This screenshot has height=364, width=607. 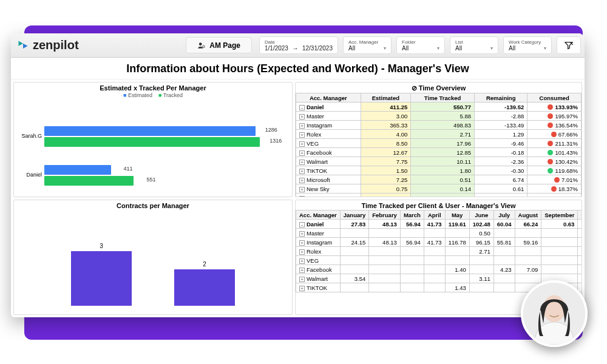 I want to click on col-header: May, so click(x=457, y=215).